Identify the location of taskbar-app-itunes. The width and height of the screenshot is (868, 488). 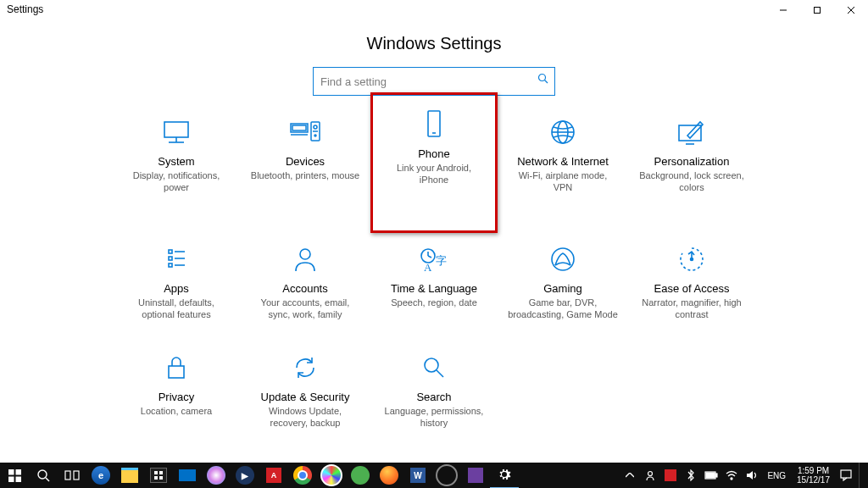
(216, 475).